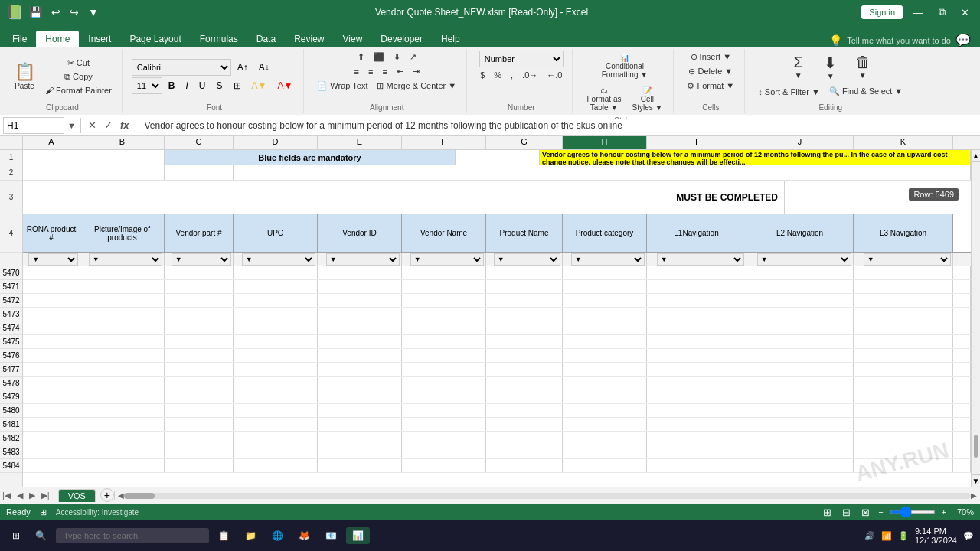 The width and height of the screenshot is (980, 551). I want to click on filter-dropdown-f: ▼, so click(447, 259).